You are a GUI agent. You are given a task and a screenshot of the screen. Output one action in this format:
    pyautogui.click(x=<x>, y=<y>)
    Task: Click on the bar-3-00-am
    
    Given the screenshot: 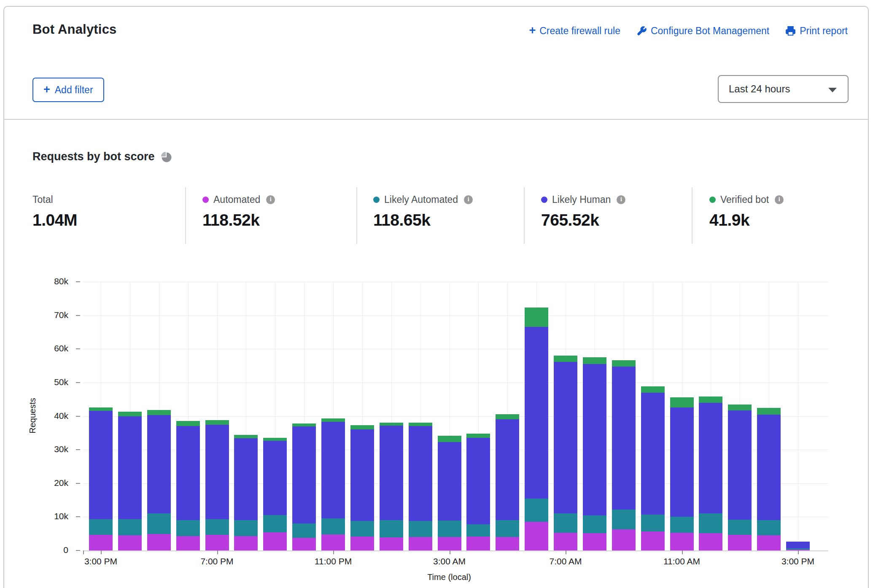 What is the action you would take?
    pyautogui.click(x=450, y=493)
    